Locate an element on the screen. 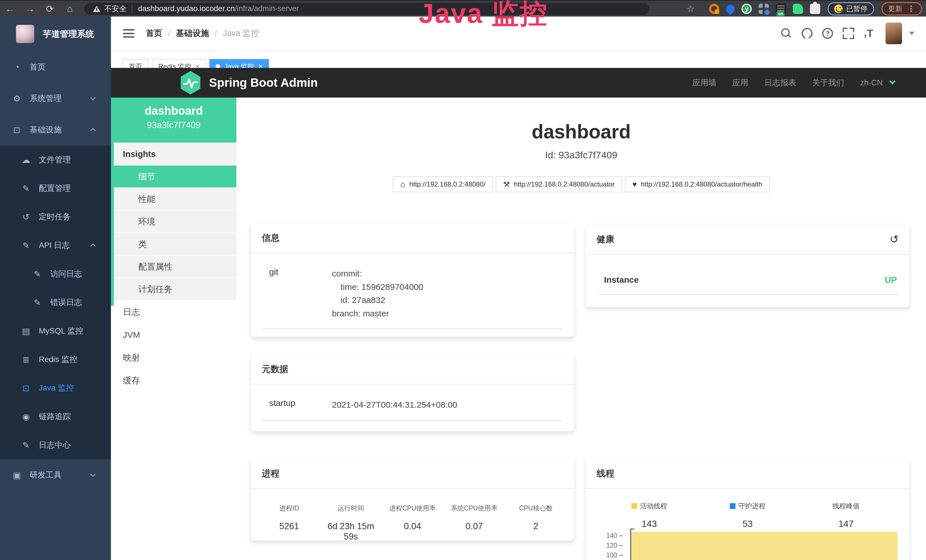 The width and height of the screenshot is (926, 560). sidebar-item-file-mgmt: 文件管理 is located at coordinates (56, 160).